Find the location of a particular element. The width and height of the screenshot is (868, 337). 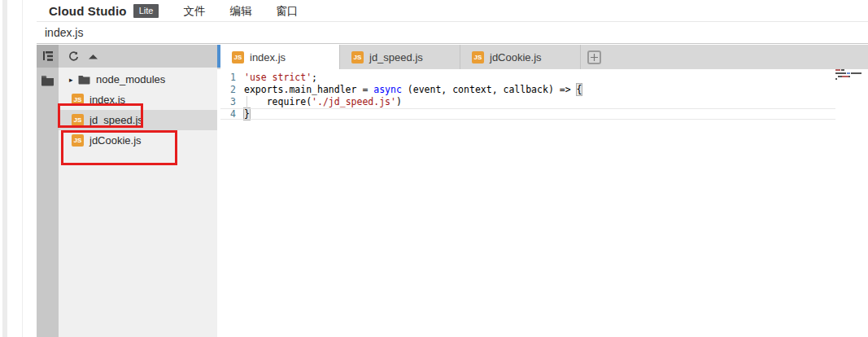

activity-folder-button is located at coordinates (47, 81).